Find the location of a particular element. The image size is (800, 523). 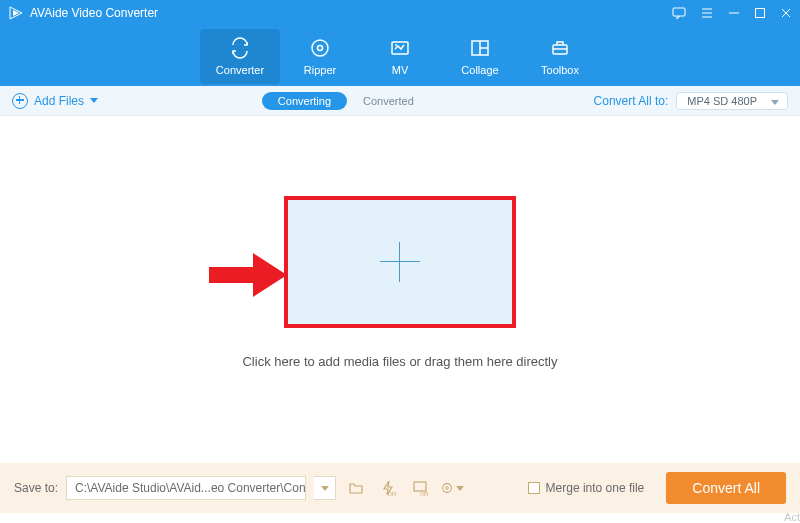

activation-watermark: Act is located at coordinates (792, 517).